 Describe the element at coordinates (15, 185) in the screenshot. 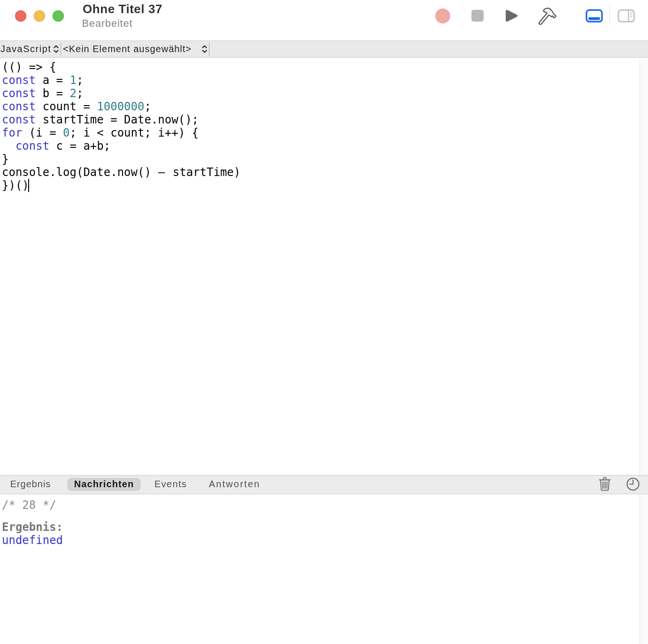

I see `code-token: })()` at that location.